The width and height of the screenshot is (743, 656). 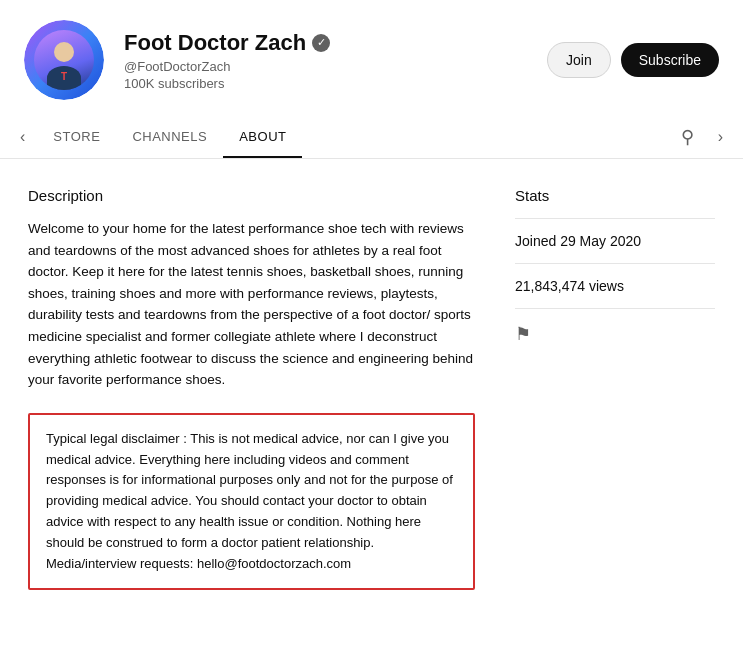 What do you see at coordinates (326, 66) in the screenshot?
I see `channel-handle: @FootDoctorZach` at bounding box center [326, 66].